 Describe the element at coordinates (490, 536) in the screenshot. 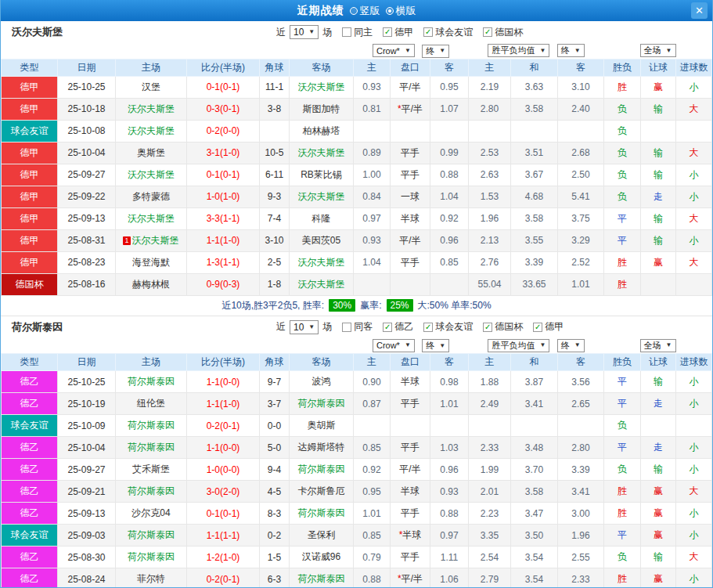

I see `home-win-odds: 3.35` at that location.